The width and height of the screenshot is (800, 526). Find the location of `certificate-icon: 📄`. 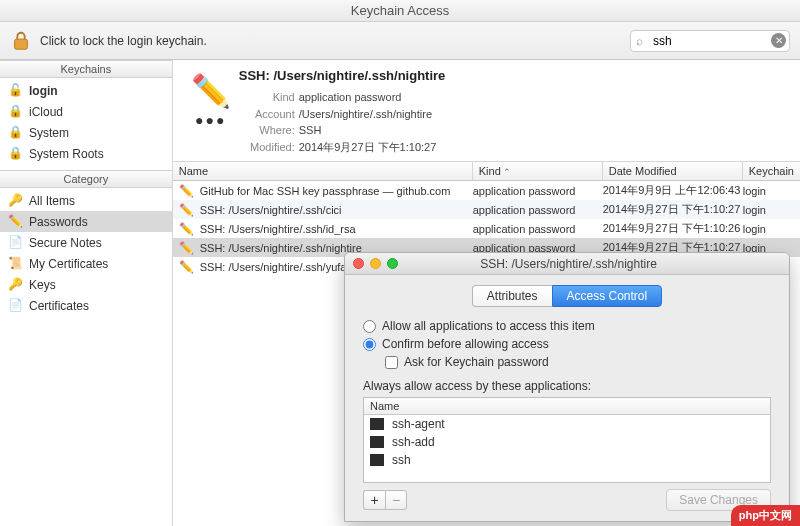

certificate-icon: 📄 is located at coordinates (16, 306).